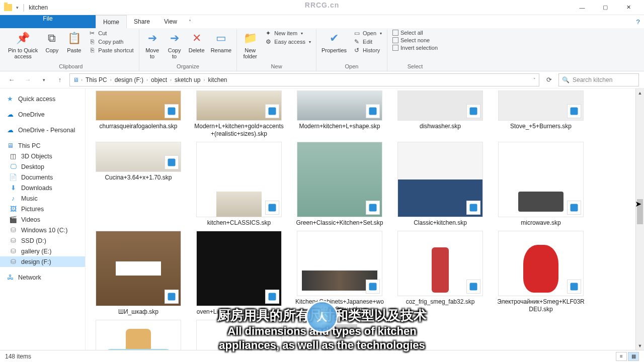 The image size is (644, 362). I want to click on nav-network: 🖧Network, so click(42, 278).